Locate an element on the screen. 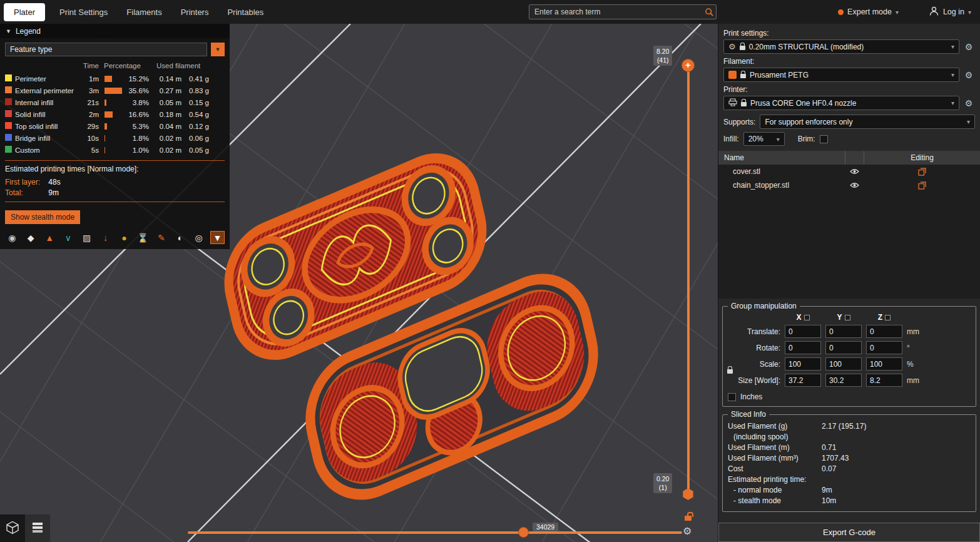  legend-row: Internal infill 21s 3.8% 0.05 m 0.15 g is located at coordinates (115, 103).